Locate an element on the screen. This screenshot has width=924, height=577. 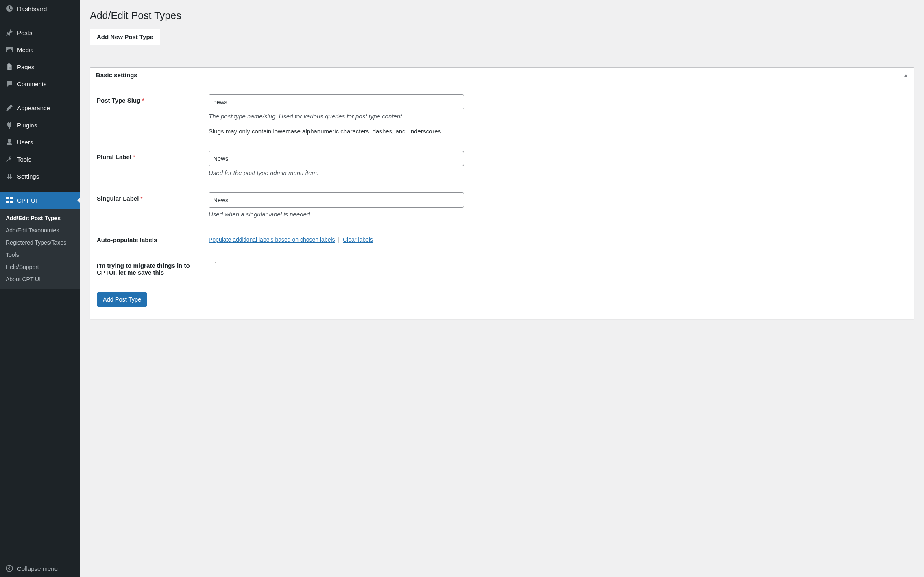
label-post-type-slug: Post Type Slug is located at coordinates (119, 100).